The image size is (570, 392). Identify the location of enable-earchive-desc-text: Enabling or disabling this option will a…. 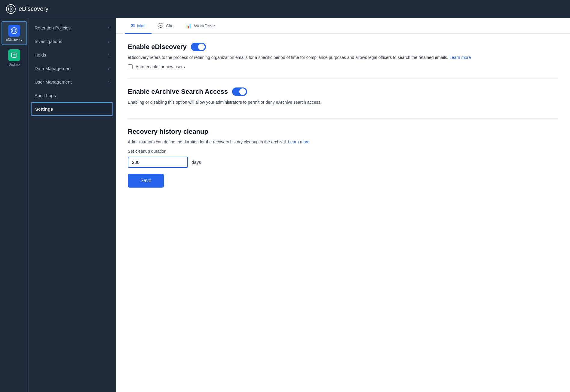
(225, 102).